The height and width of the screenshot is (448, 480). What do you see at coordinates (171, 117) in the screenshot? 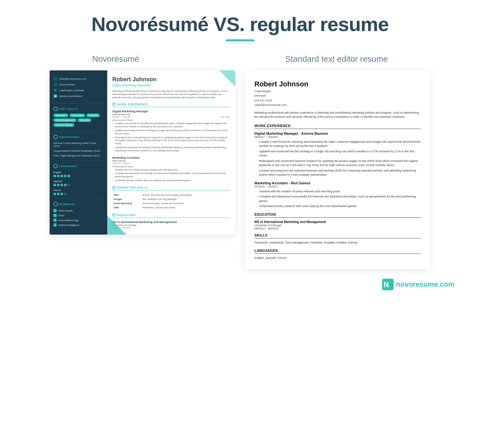
I see `novo-job1-meta: 06/2017 - Present New York` at bounding box center [171, 117].